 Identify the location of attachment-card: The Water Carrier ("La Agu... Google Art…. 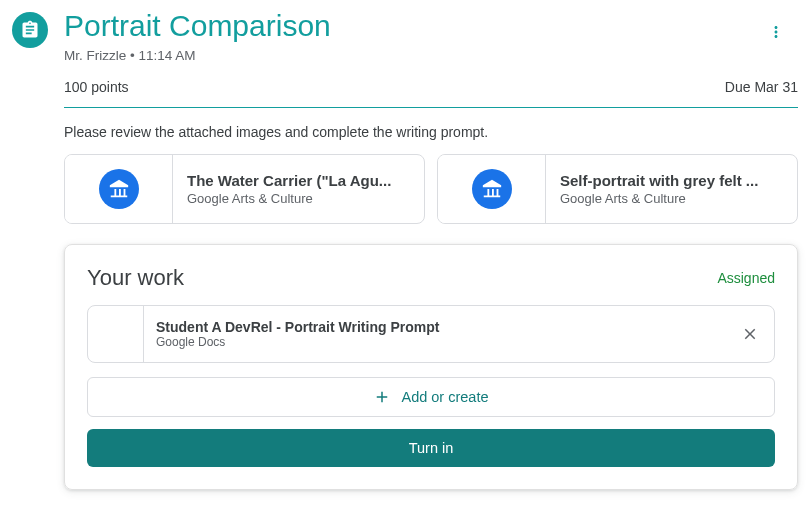
(244, 189).